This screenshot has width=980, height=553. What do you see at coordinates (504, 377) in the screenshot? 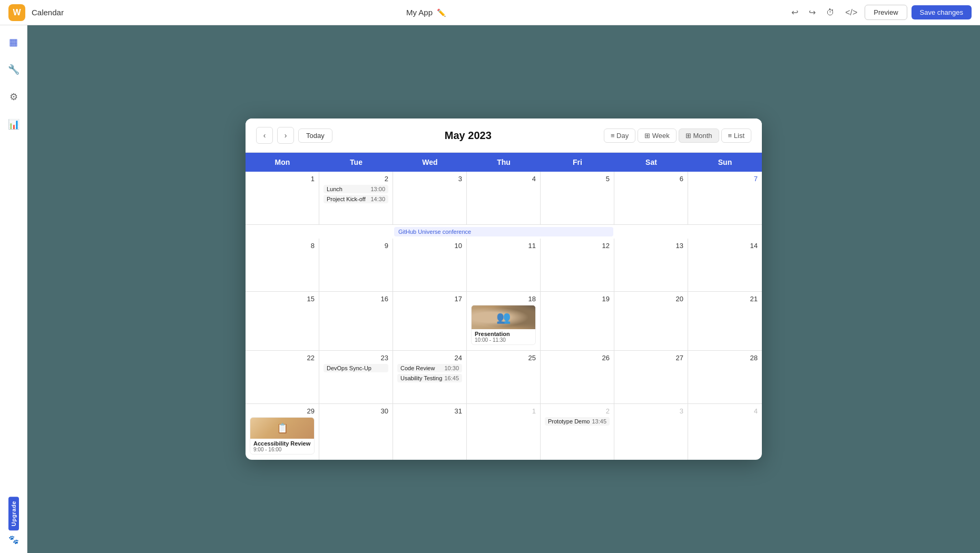
I see `week-4: 22 23 DevOps Sync-Up 24` at bounding box center [504, 377].